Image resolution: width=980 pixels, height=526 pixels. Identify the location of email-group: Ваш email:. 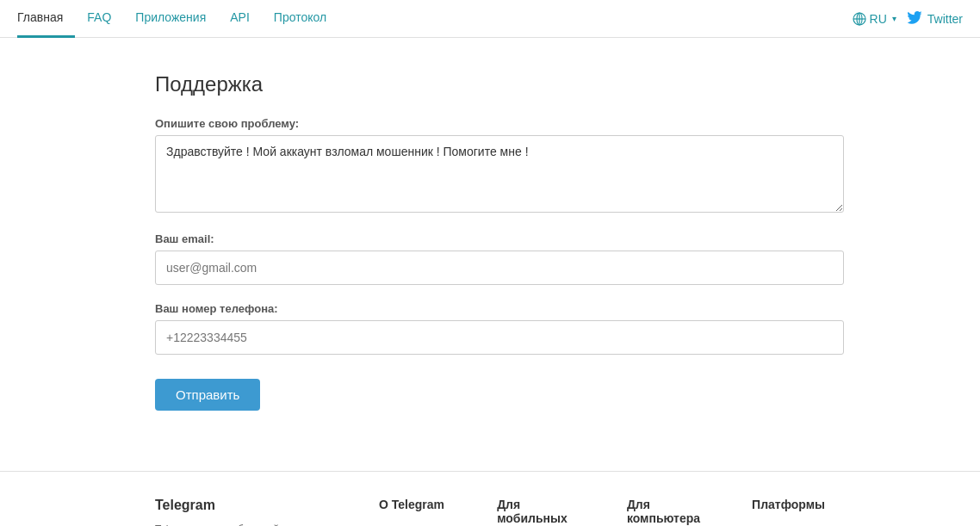
(490, 258).